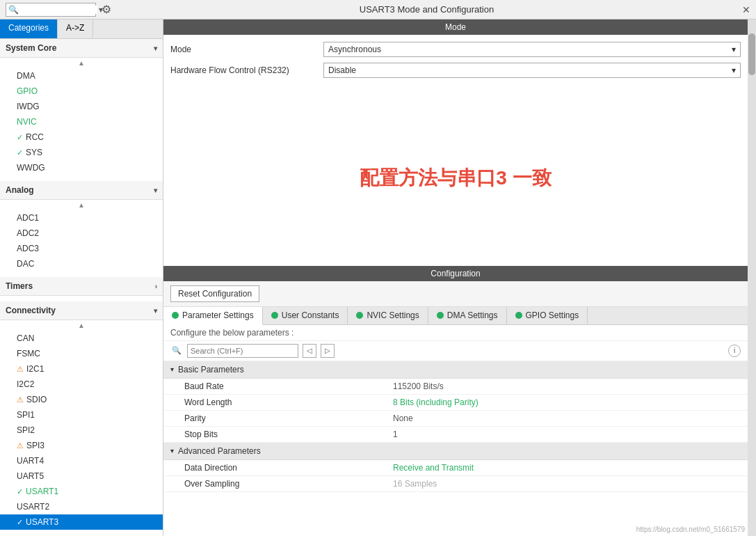 The height and width of the screenshot is (536, 756). Describe the element at coordinates (456, 294) in the screenshot. I see `config-toolbar: Reset Configuration` at that location.